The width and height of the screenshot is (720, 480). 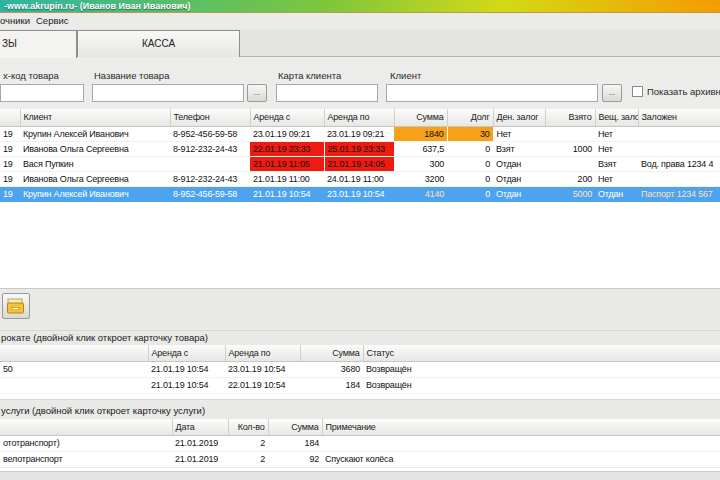 I want to click on cell: 22.01.19 23:33, so click(x=287, y=148).